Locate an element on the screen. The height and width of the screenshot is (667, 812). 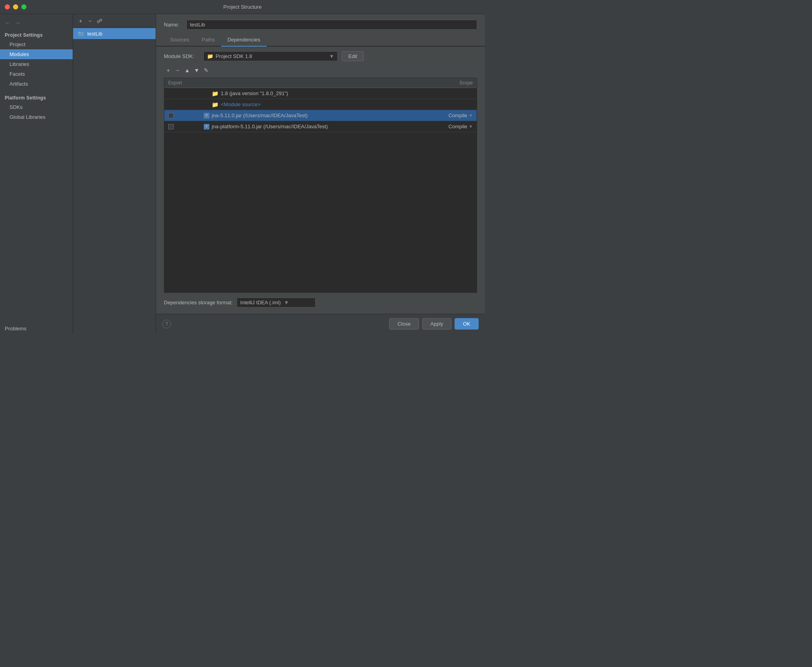
sdk-row: Module SDK: 📁 Project SDK 1.8 ▼ Edit is located at coordinates (321, 56).